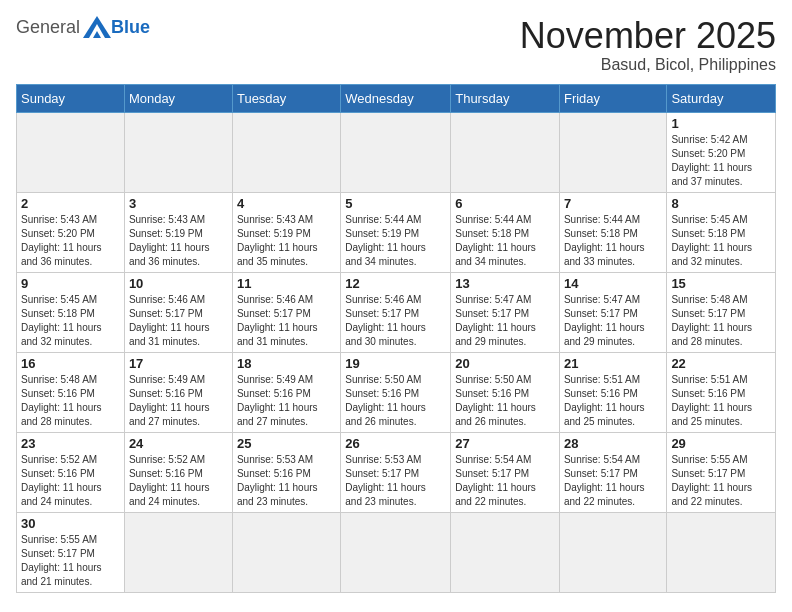 The height and width of the screenshot is (612, 792). Describe the element at coordinates (648, 36) in the screenshot. I see `month-title: November 2025` at that location.